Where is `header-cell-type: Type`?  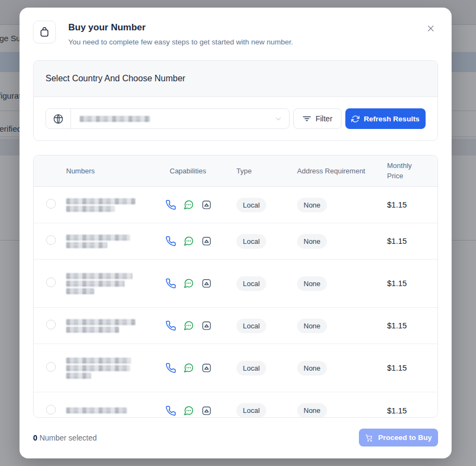 header-cell-type: Type is located at coordinates (267, 171).